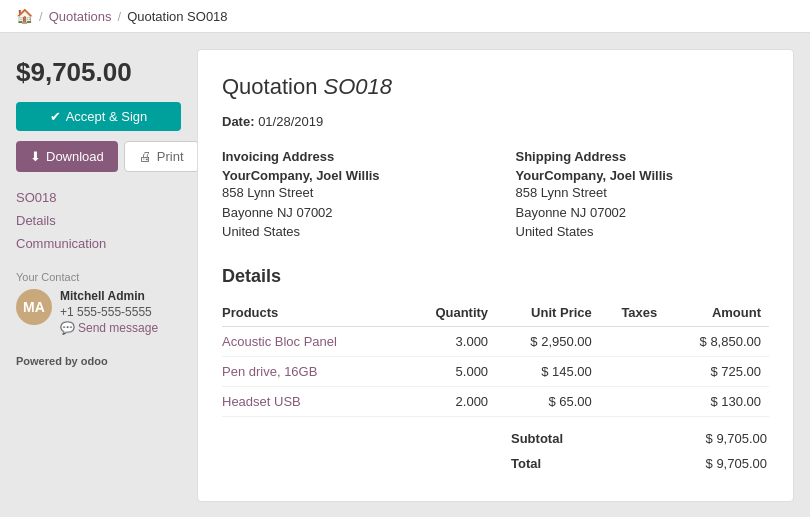  What do you see at coordinates (643, 232) in the screenshot?
I see `shipping-address-line-3: United States` at bounding box center [643, 232].